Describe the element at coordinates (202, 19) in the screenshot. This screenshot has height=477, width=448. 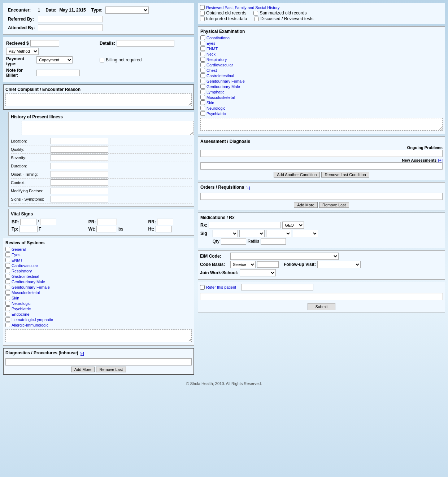
I see `interpreted-tests-checkbox` at that location.